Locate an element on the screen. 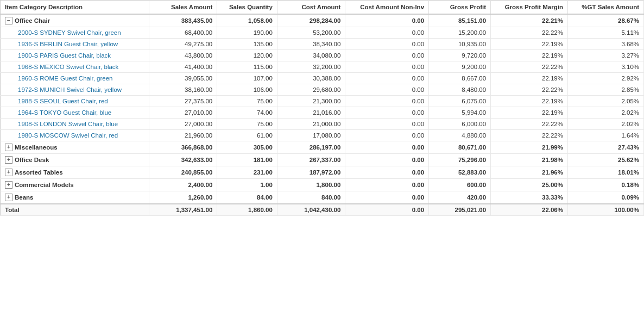 The image size is (644, 317). table-header-row: Item Category Description Sales Amount S… is located at coordinates (323, 8).